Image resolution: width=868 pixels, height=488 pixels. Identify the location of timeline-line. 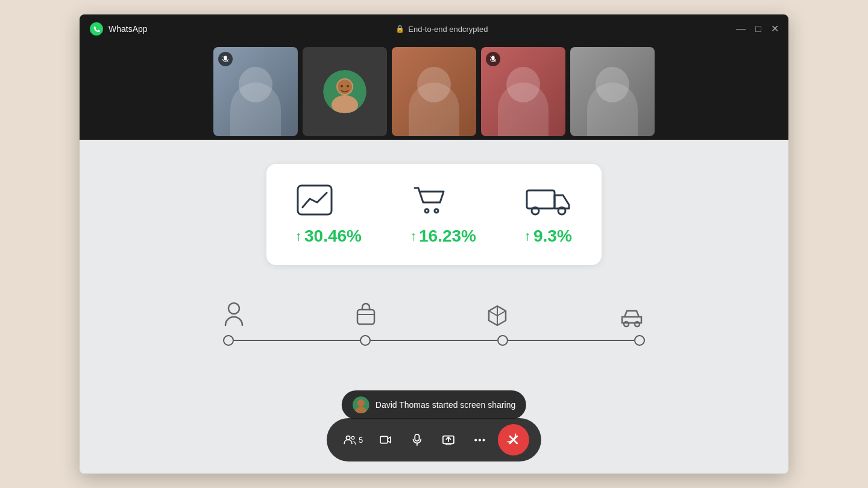
(434, 340).